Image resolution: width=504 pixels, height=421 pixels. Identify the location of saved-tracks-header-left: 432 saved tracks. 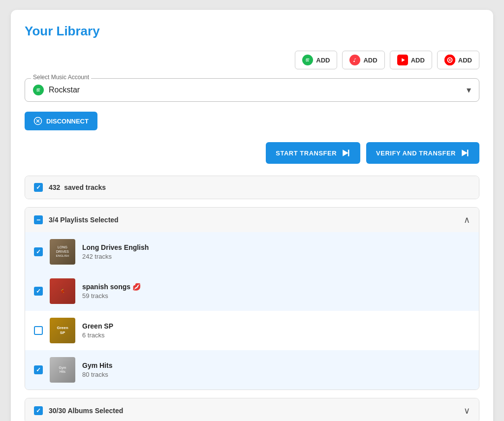
(70, 187).